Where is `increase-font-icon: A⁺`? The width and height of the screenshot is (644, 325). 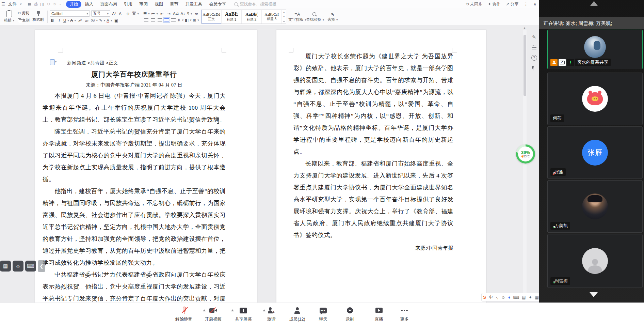 increase-font-icon: A⁺ is located at coordinates (114, 14).